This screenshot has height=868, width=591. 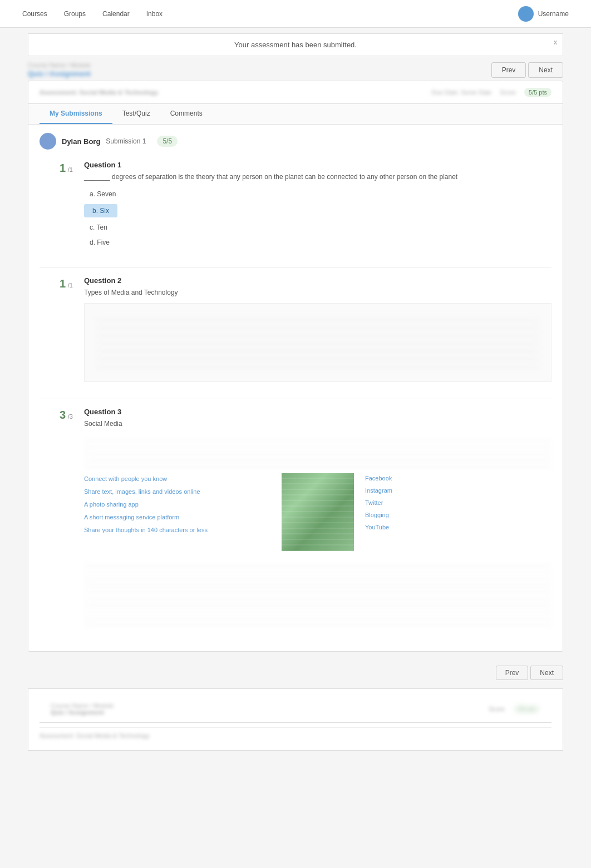 I want to click on q1-choice-a: a. Seven, so click(x=318, y=194).